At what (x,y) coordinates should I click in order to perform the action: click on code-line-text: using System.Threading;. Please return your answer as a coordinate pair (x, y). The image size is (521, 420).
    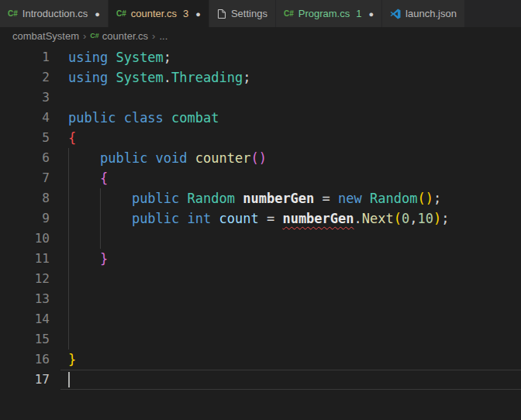
    Looking at the image, I should click on (291, 77).